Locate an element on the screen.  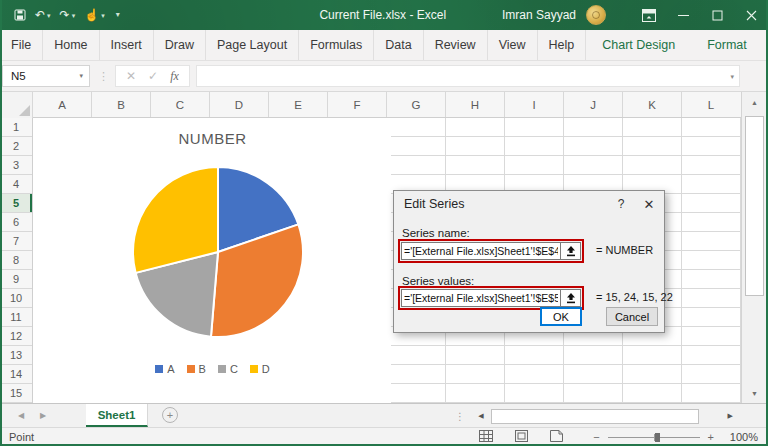
legend-item-D: D is located at coordinates (260, 369).